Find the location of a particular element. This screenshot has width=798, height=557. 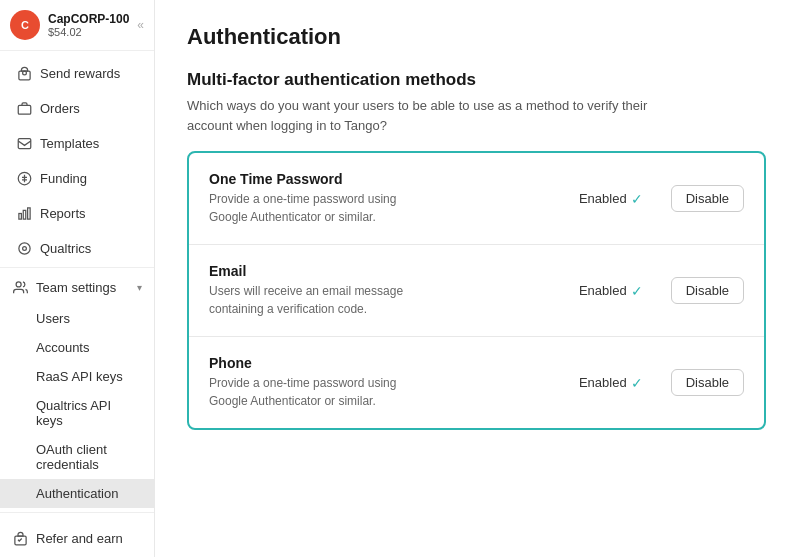

submenu-item-accounts: Accounts is located at coordinates (77, 348).